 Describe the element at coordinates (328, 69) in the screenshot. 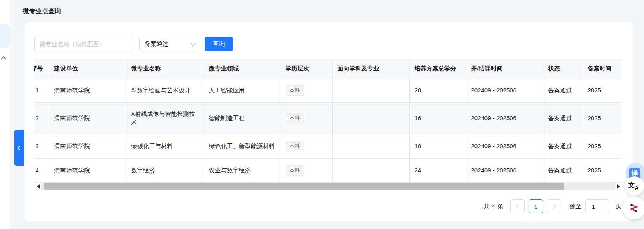

I see `table-header-row: 序号建设单位微专业名称微专业领域学历层次面向学科及专业培养方案总学分开/结课时间…` at that location.